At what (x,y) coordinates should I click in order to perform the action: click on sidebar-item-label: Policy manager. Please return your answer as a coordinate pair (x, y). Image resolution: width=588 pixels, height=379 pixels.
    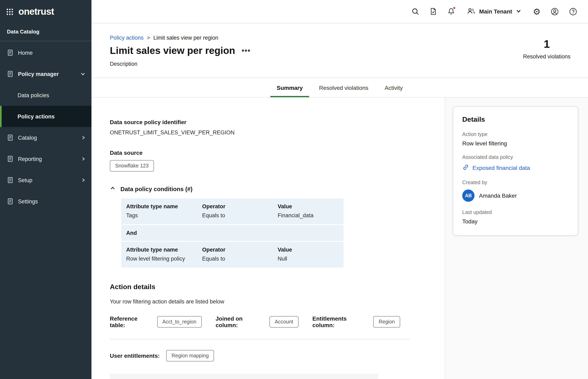
    Looking at the image, I should click on (38, 74).